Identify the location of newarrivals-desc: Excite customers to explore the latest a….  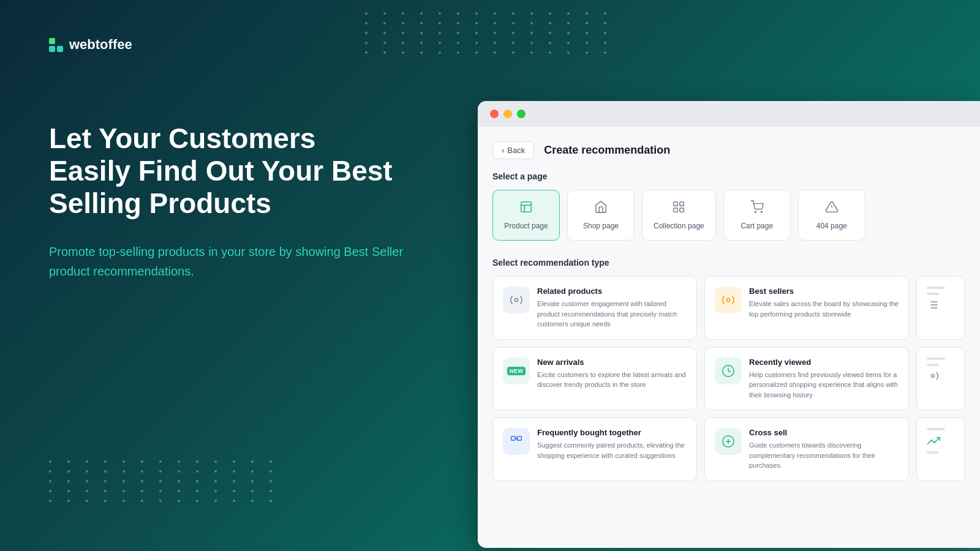
(612, 380).